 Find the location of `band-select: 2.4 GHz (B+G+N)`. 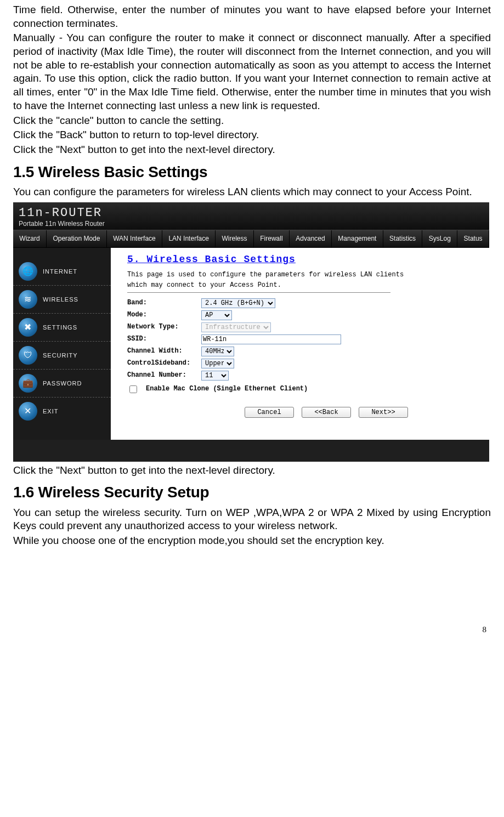

band-select: 2.4 GHz (B+G+N) is located at coordinates (238, 303).